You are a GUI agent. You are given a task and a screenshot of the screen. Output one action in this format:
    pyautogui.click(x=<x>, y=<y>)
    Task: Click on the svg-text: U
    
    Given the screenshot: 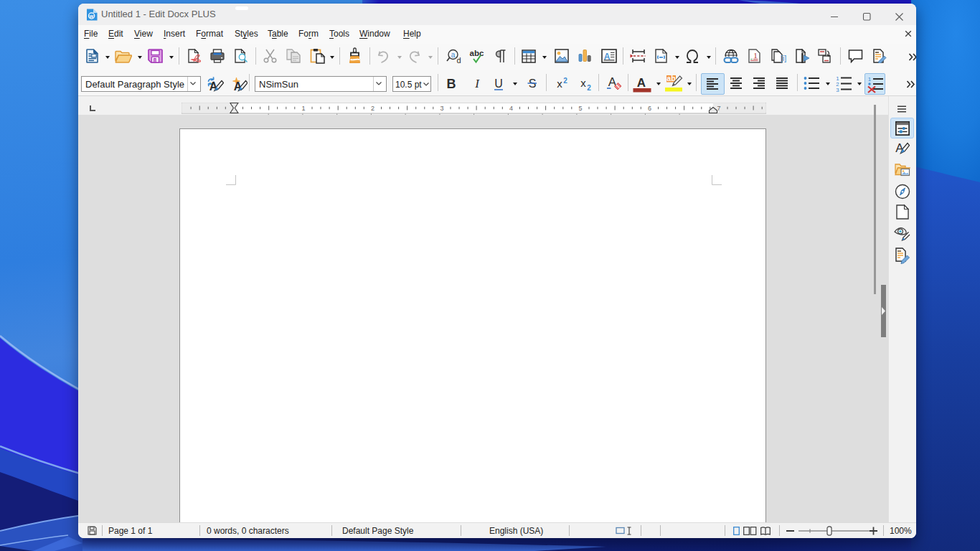 What is the action you would take?
    pyautogui.click(x=499, y=83)
    